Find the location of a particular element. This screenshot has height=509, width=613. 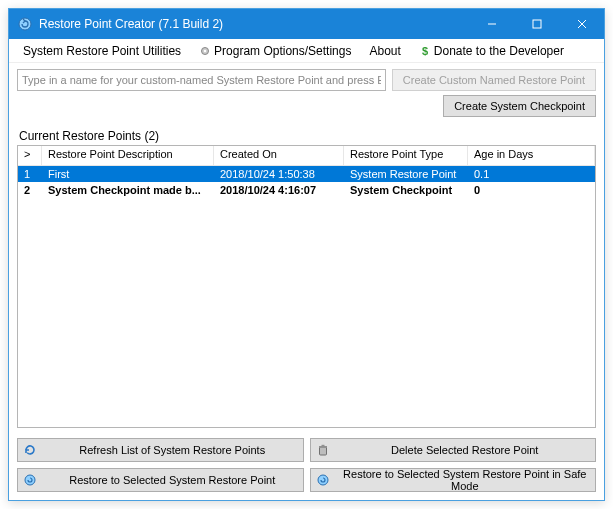

create-checkpoint-button: Create System Checkpoint is located at coordinates (520, 106).